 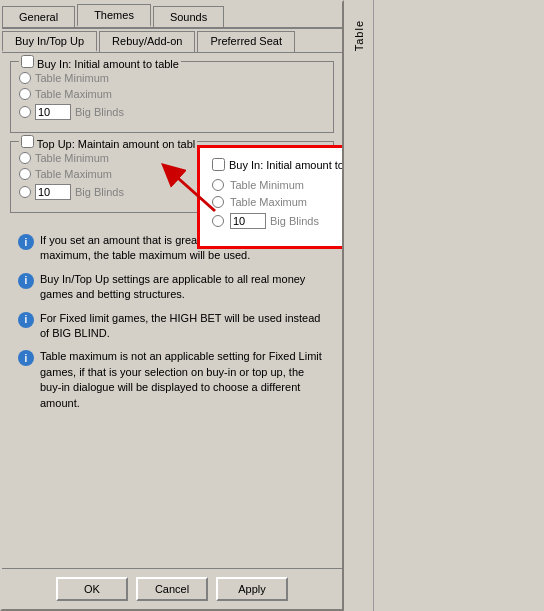 I want to click on topup-radio-max, so click(x=25, y=174).